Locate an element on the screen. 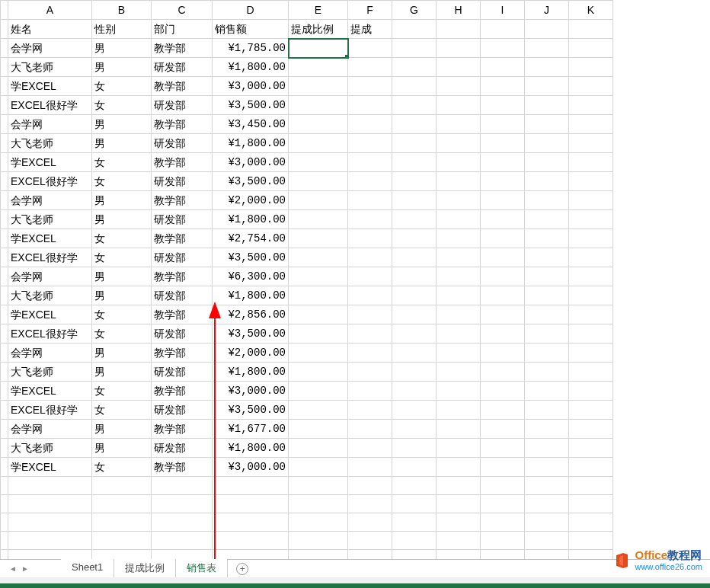 The height and width of the screenshot is (588, 710). col-header-A: A is located at coordinates (50, 11).